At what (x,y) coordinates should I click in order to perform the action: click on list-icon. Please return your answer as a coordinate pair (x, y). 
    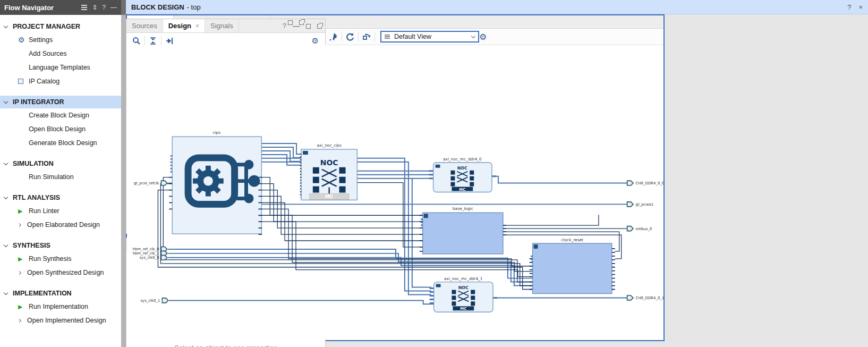
    Looking at the image, I should click on (387, 37).